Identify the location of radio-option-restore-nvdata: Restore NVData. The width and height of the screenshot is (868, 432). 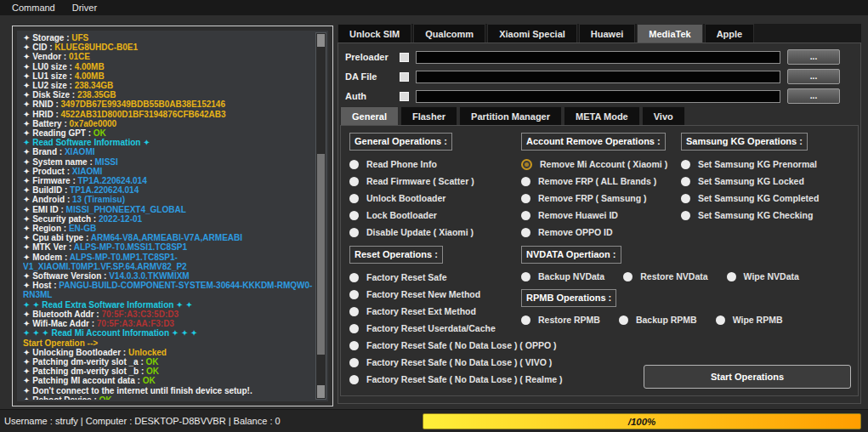
(665, 276).